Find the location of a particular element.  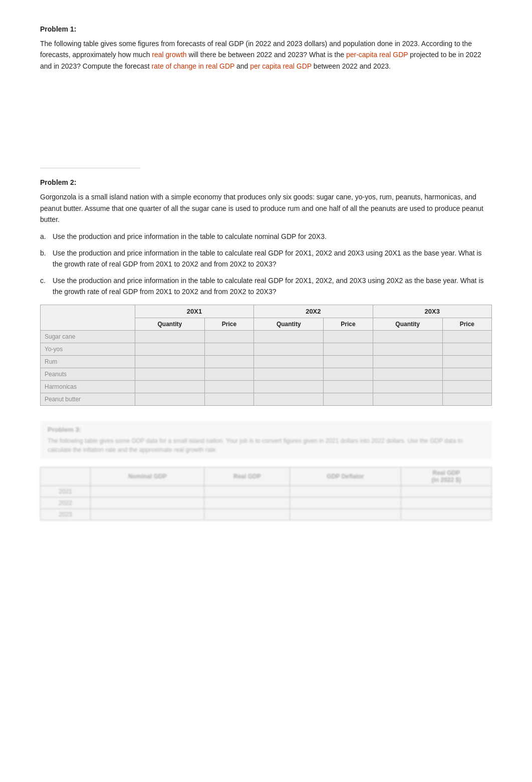

p3-cell-2023-label: 2023 is located at coordinates (66, 515).